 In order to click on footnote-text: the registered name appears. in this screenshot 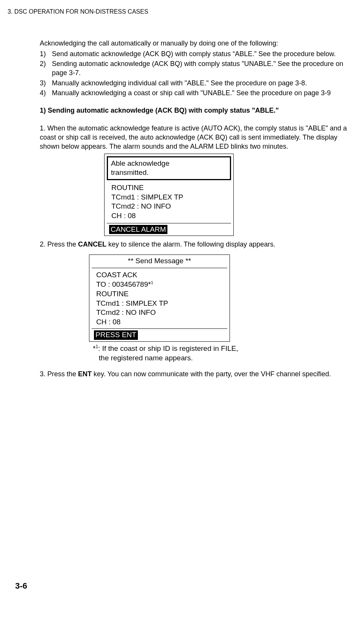, I will do `click(146, 358)`.